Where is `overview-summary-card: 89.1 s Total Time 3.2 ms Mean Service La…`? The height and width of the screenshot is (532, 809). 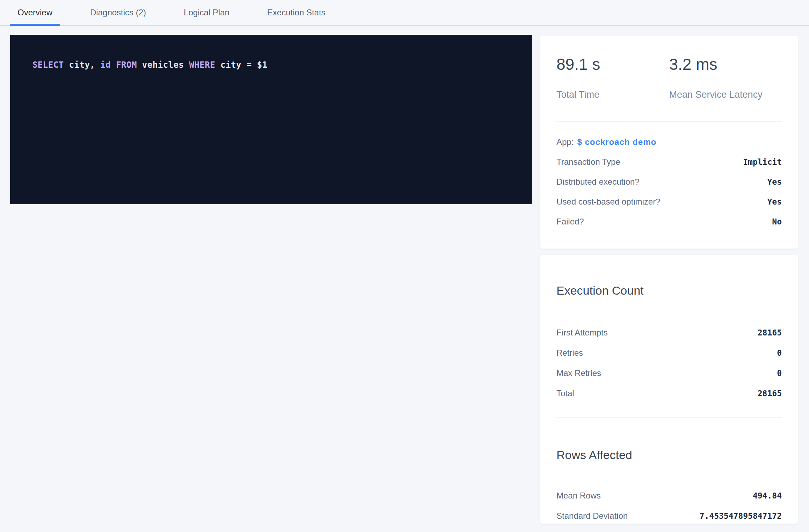
overview-summary-card: 89.1 s Total Time 3.2 ms Mean Service La… is located at coordinates (669, 142).